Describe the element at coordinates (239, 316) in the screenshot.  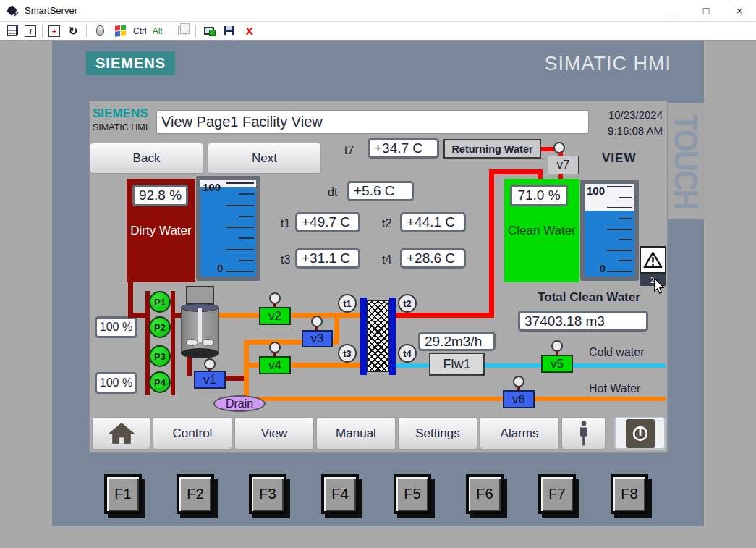
I see `pipe-v2-feed` at that location.